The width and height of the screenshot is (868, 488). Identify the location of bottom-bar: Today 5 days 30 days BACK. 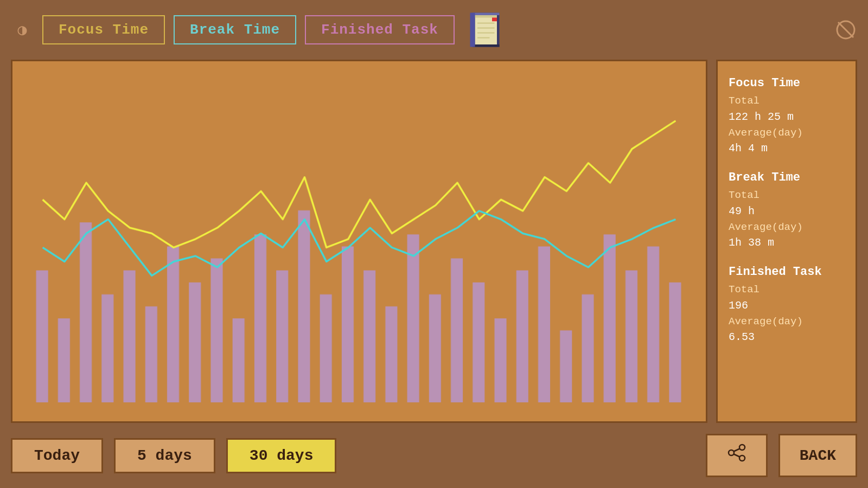
(434, 455).